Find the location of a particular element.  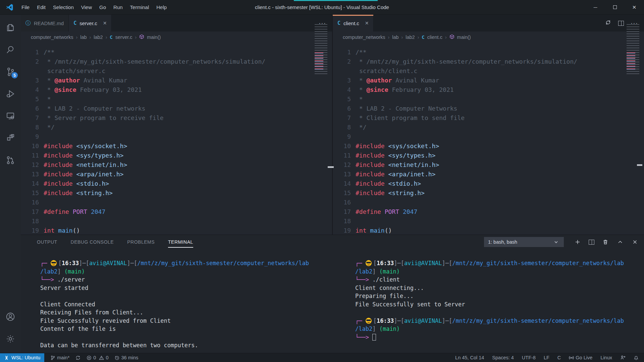

remote-indicator: WSL: Ubuntu is located at coordinates (22, 358).